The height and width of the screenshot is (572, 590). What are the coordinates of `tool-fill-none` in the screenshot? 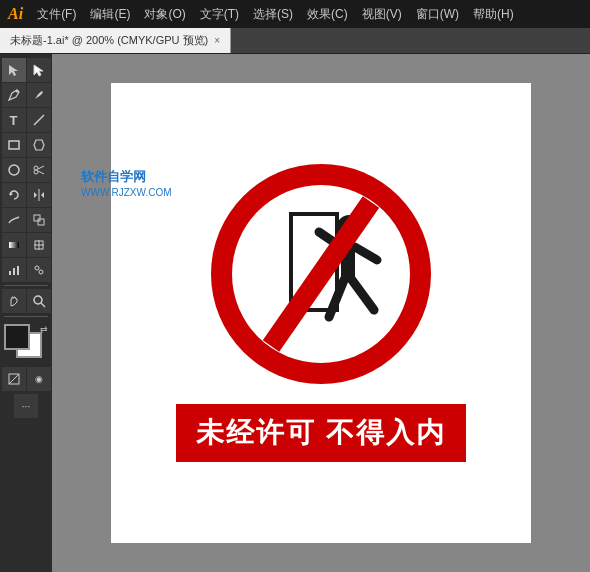 It's located at (14, 379).